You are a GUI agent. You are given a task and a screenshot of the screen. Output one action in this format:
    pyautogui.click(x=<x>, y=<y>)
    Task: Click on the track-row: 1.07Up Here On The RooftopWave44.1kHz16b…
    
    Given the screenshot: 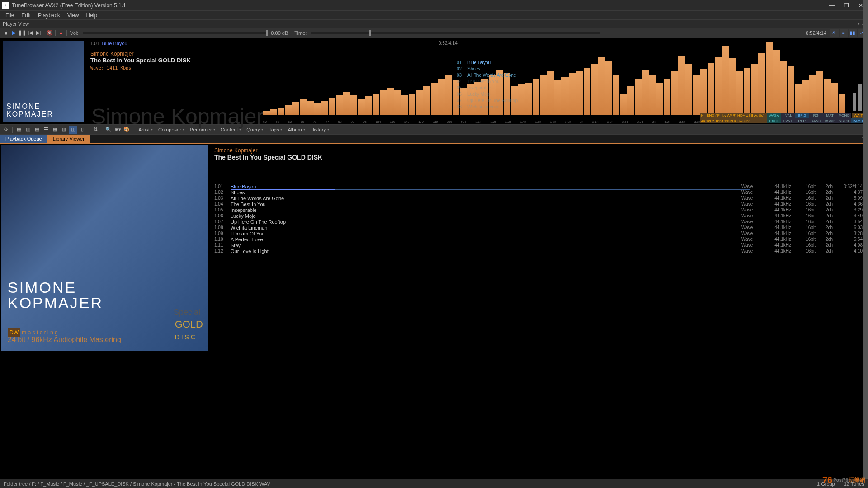 What is the action you would take?
    pyautogui.click(x=538, y=221)
    